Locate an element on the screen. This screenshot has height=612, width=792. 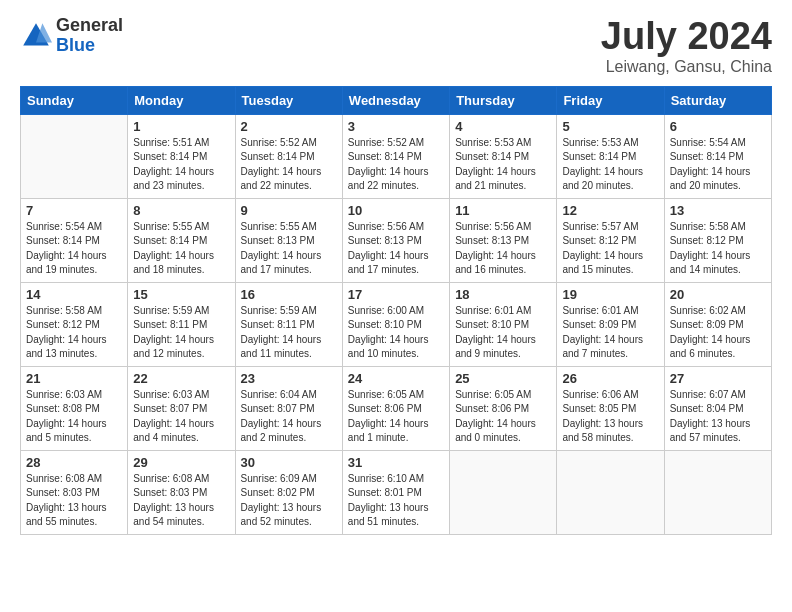
day-number: 13 is located at coordinates (718, 210).